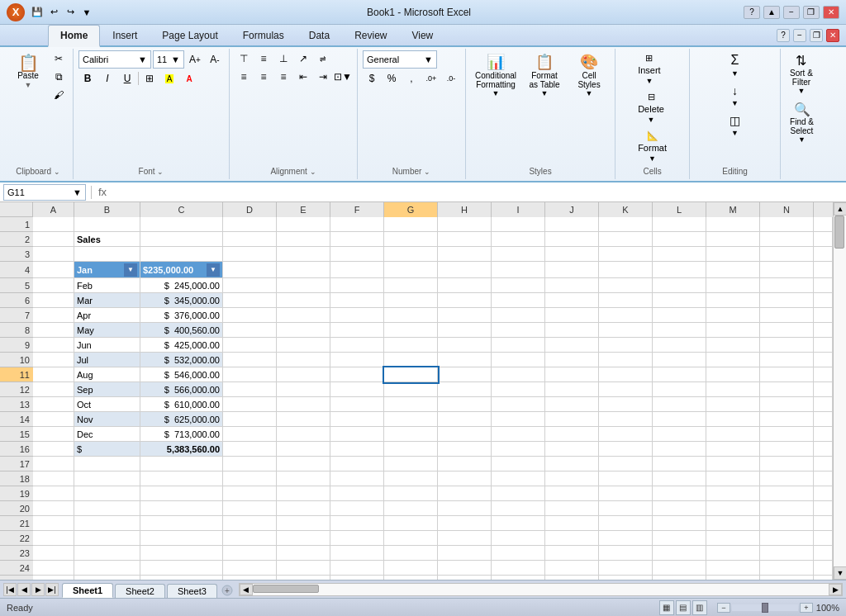  I want to click on cell-o8, so click(823, 330).